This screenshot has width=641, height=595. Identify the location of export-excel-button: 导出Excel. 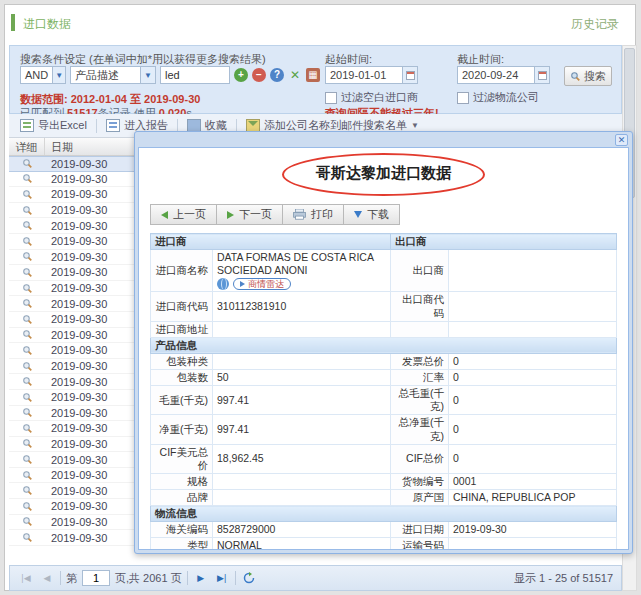
(54, 126).